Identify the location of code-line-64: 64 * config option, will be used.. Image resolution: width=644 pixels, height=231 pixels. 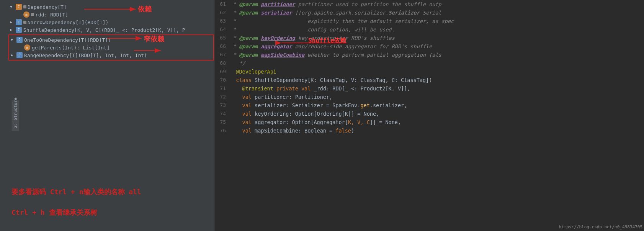
(429, 29).